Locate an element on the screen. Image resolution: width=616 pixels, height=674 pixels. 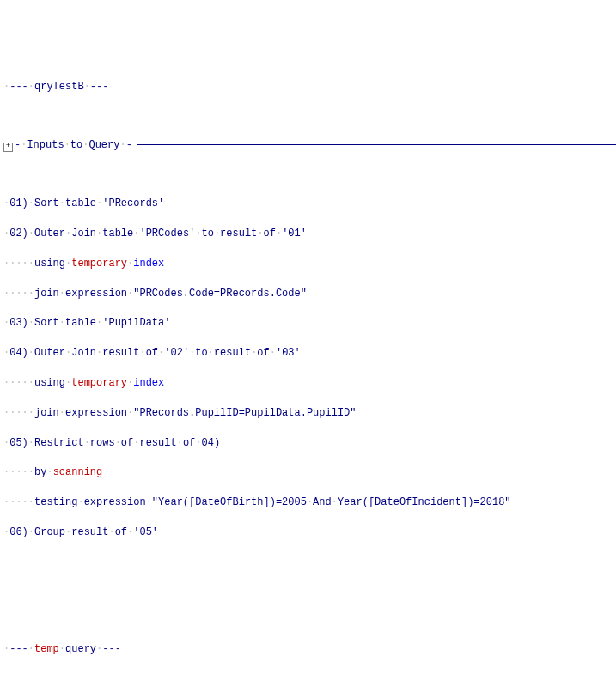
section2-title: ·---·temp·query·--- is located at coordinates (308, 649).